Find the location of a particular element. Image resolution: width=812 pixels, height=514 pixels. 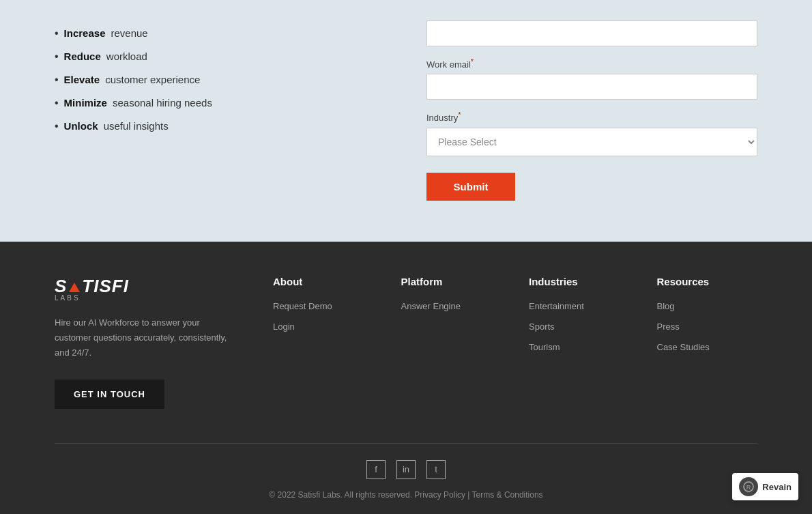

linkedin-icon: in is located at coordinates (406, 470).